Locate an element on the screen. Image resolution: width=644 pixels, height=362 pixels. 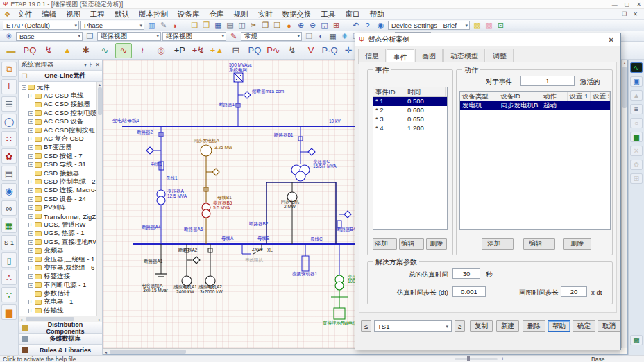
zoom-out-icon: ⊖ is located at coordinates (312, 26).